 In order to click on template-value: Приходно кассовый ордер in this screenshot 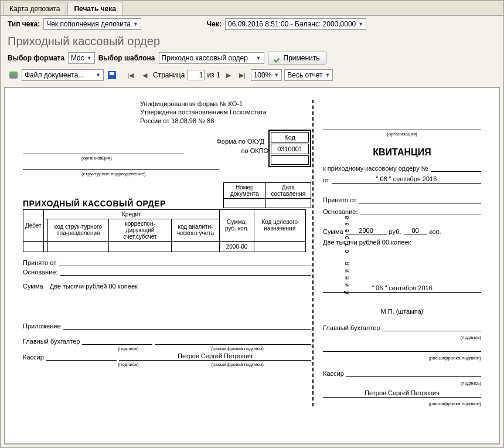, I will do `click(205, 58)`.